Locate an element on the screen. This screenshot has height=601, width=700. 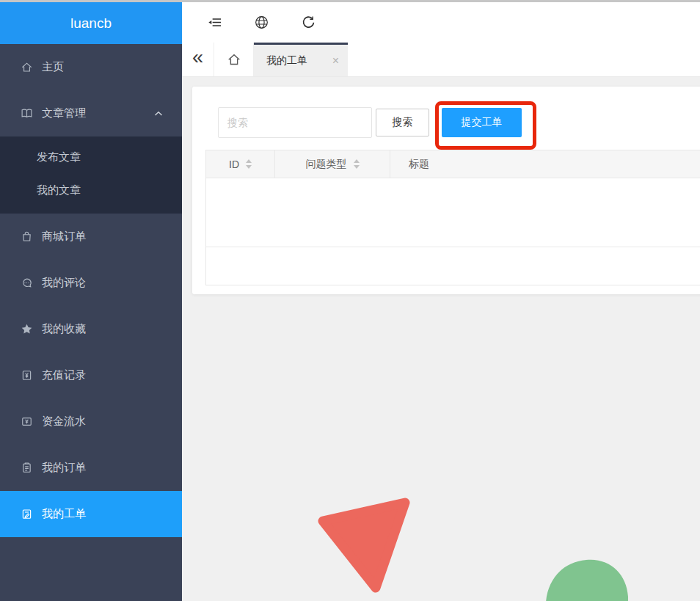
sidebar-item-recharge-records: 充值记录 is located at coordinates (91, 376).